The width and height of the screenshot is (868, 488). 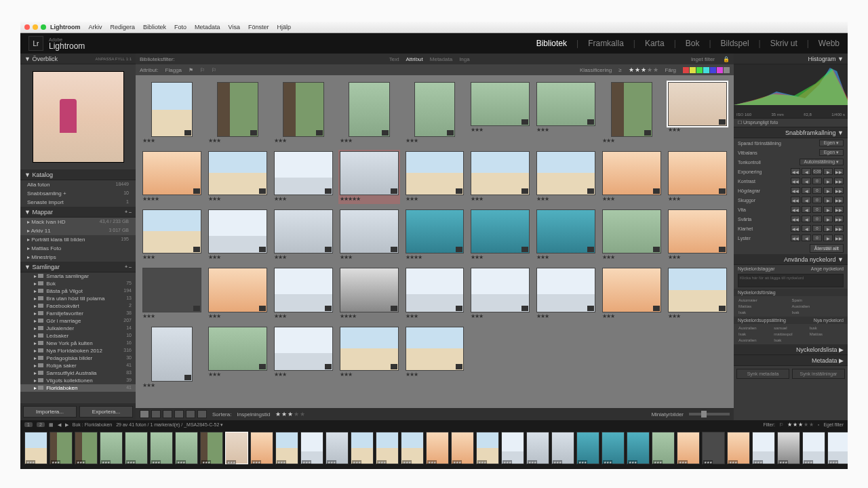 I want to click on navigator-preview, so click(x=78, y=117).